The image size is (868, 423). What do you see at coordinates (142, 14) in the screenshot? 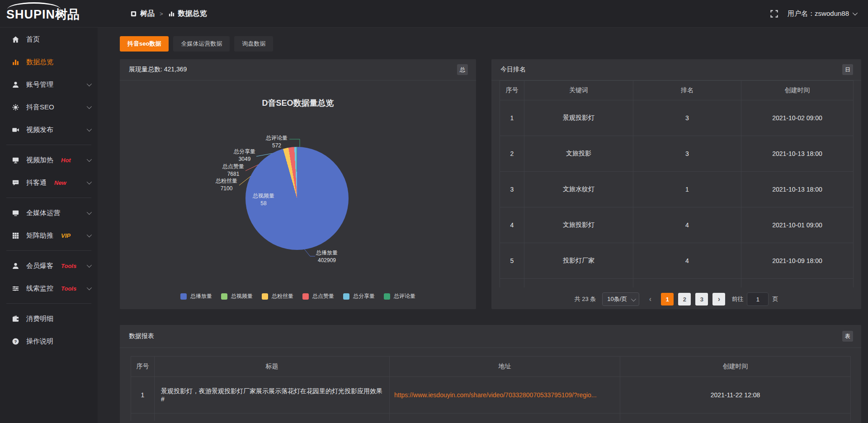
I see `breadcrumb-item-home: 树品` at bounding box center [142, 14].